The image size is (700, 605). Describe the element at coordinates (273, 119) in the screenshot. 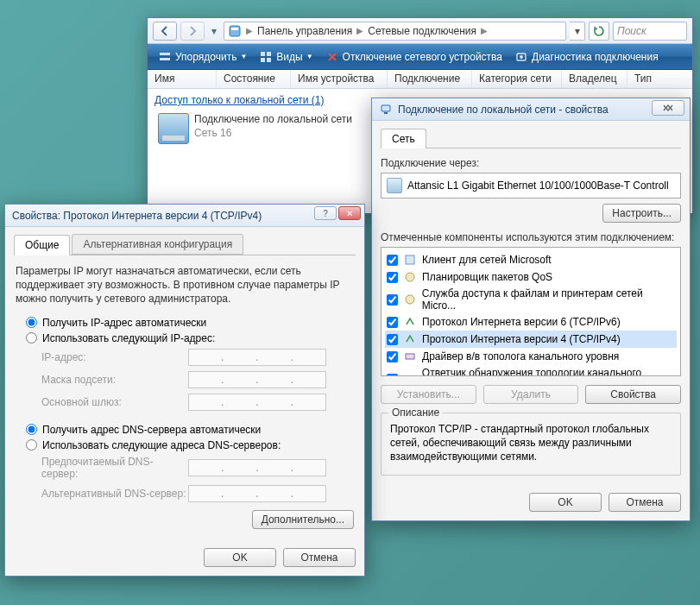

I see `connection-name: Подключение по локальной сети` at that location.